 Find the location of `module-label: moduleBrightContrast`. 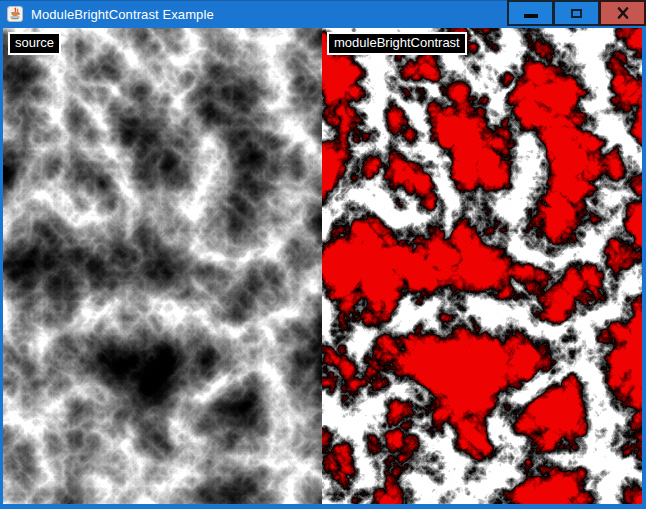

module-label: moduleBrightContrast is located at coordinates (397, 44).